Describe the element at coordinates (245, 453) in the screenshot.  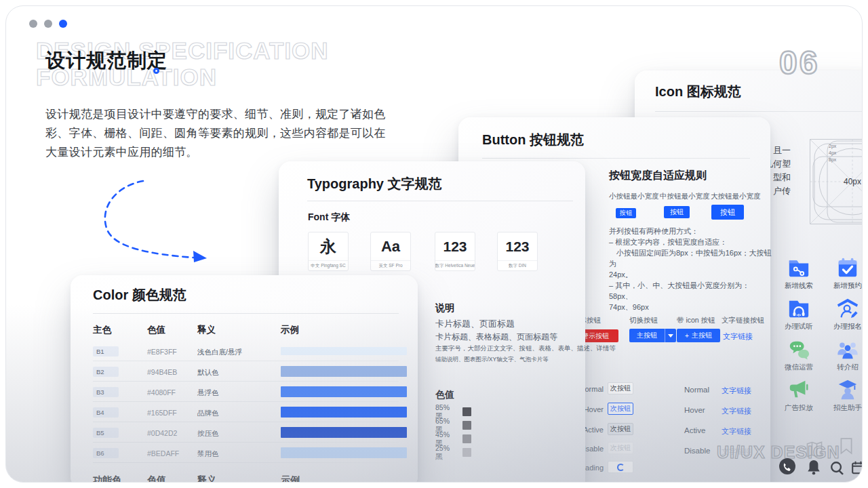
I see `table-row: B6 #BEDAFF 禁用色` at that location.